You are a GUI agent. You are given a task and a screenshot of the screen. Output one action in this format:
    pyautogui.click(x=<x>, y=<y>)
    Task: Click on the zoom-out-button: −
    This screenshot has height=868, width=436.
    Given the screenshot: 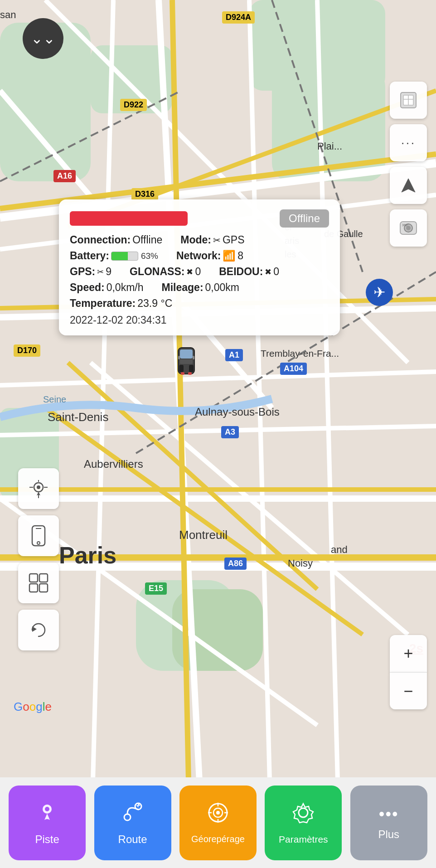 What is the action you would take?
    pyautogui.click(x=408, y=691)
    